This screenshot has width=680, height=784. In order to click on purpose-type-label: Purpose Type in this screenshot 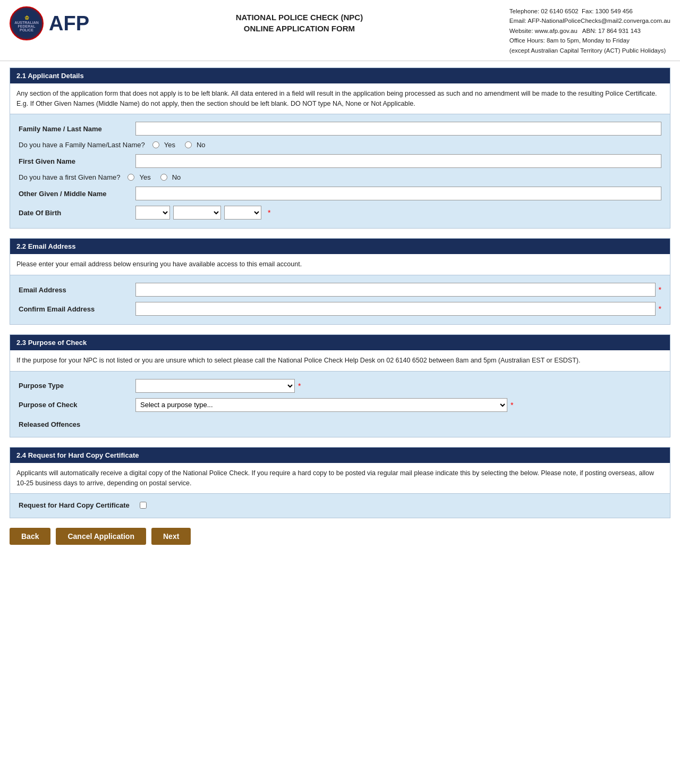, I will do `click(77, 386)`.